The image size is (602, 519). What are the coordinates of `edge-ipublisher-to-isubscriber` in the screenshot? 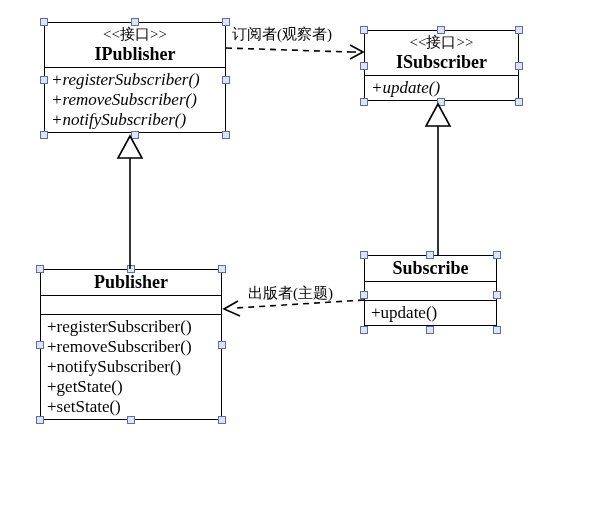 It's located at (294, 52).